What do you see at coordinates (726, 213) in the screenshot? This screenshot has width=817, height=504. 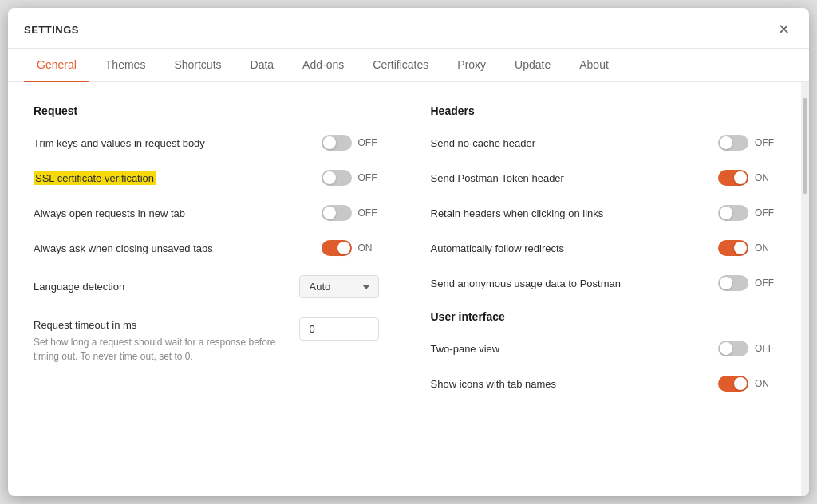 I see `retain-headers-knob` at bounding box center [726, 213].